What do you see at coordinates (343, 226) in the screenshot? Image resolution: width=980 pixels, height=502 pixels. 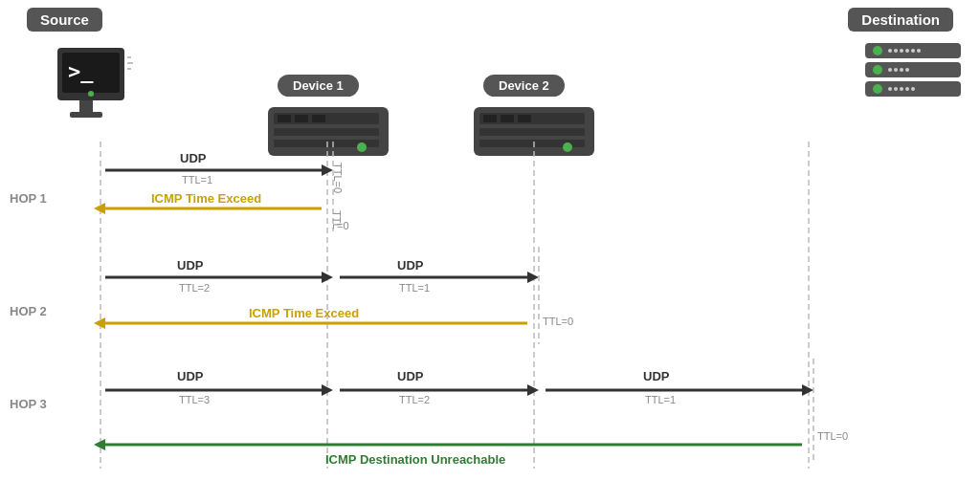 I see `svg-text: =0` at bounding box center [343, 226].